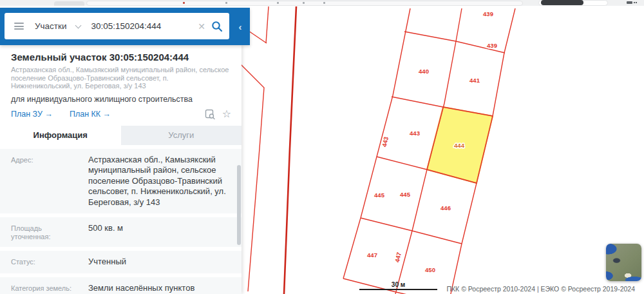  I want to click on browser-tab, so click(70, 4).